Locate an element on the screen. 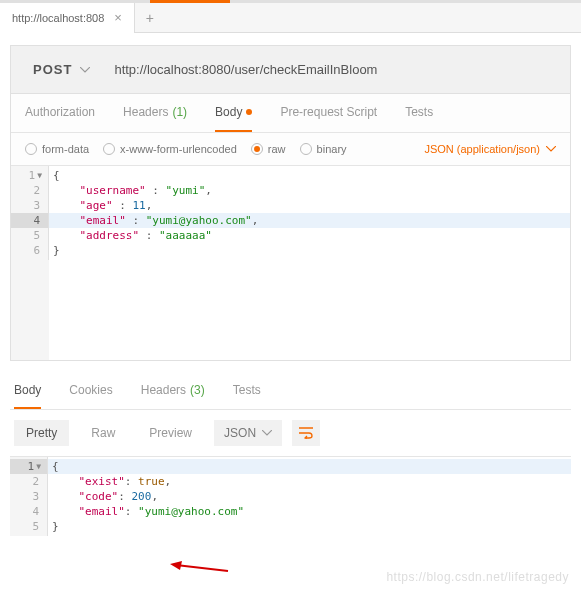 This screenshot has width=581, height=598. response-headers-count: (3) is located at coordinates (198, 390).